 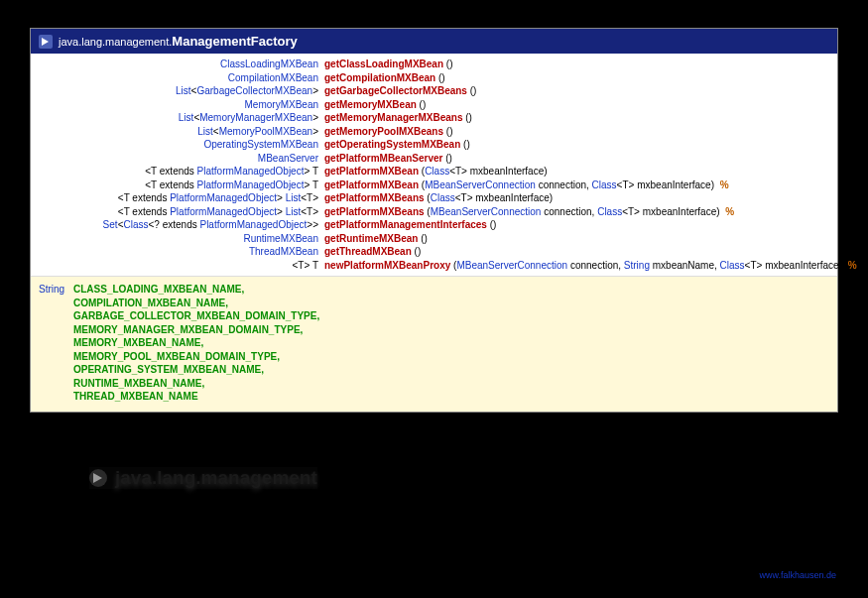 I want to click on return-type: MBeanServer, so click(x=181, y=159).